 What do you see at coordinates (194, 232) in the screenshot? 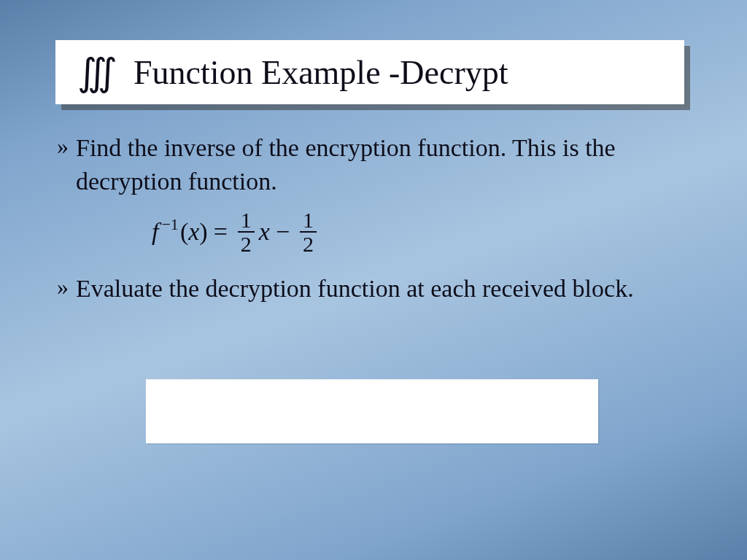
I see `formula-arg: x` at bounding box center [194, 232].